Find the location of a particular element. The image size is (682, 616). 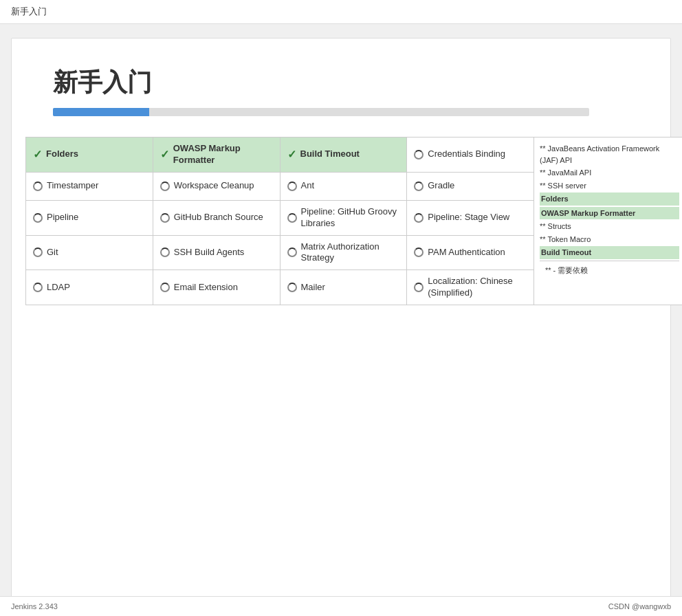

grid-cell: Git is located at coordinates (89, 253).